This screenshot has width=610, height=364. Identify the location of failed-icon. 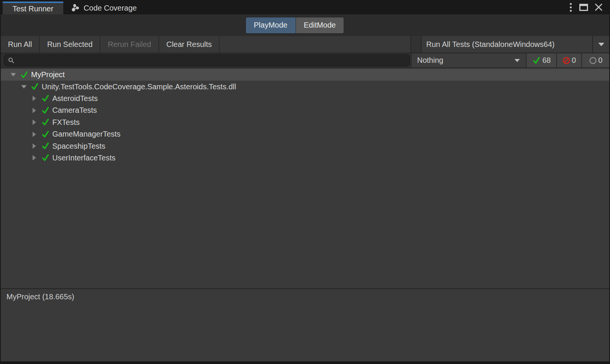
(566, 61).